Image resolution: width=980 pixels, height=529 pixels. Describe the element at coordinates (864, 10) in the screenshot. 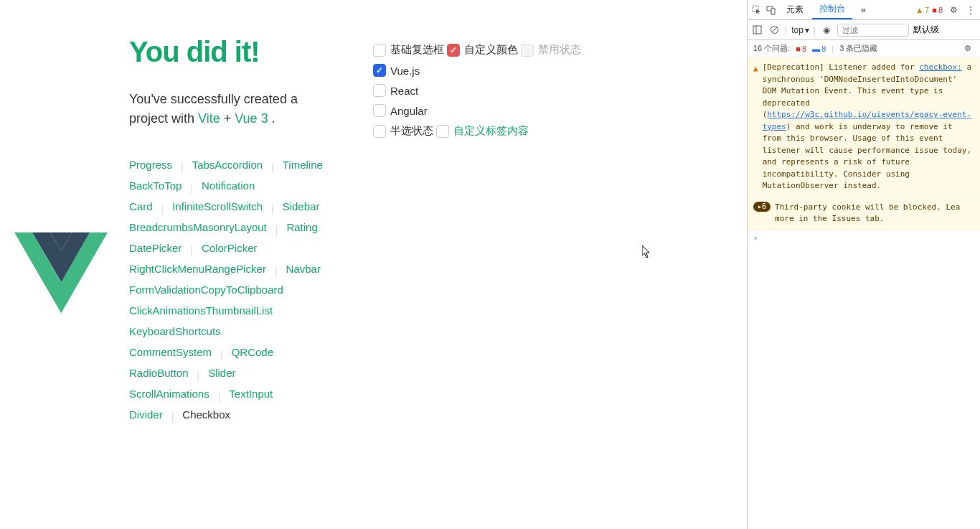

I see `devtools-tabs: 元素 控制台 » ▲7 ■8 ⚙ ⋮` at that location.